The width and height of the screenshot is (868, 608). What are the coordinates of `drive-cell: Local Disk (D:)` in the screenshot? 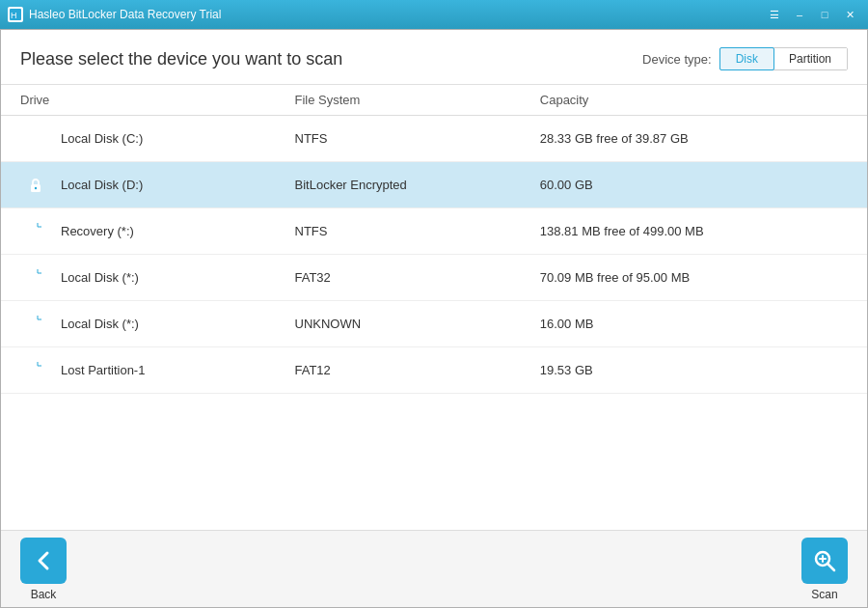 It's located at (143, 185).